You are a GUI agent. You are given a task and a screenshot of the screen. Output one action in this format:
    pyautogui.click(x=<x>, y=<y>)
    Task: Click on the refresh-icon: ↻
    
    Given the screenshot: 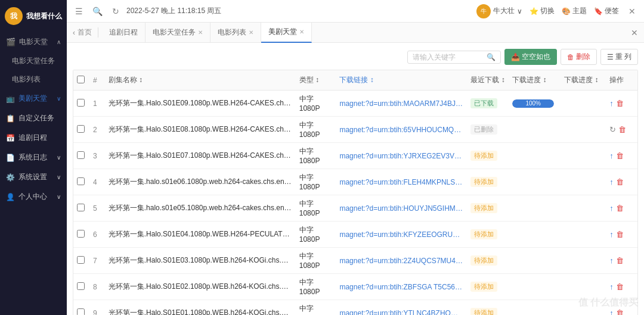 What is the action you would take?
    pyautogui.click(x=116, y=11)
    